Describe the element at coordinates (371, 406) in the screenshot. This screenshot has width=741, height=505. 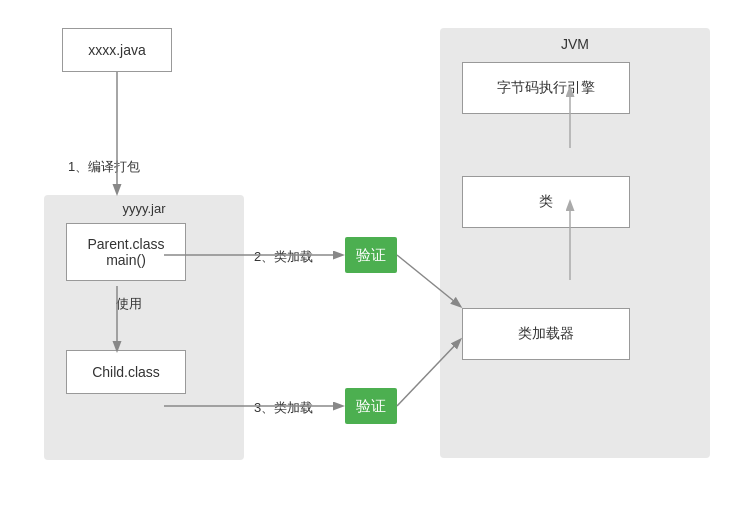
I see `verify2-label: 验证` at that location.